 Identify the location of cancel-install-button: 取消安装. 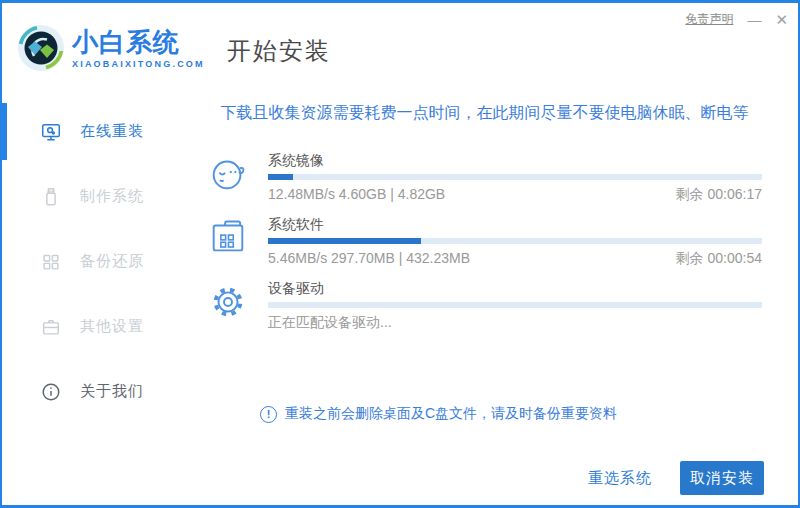
(722, 478).